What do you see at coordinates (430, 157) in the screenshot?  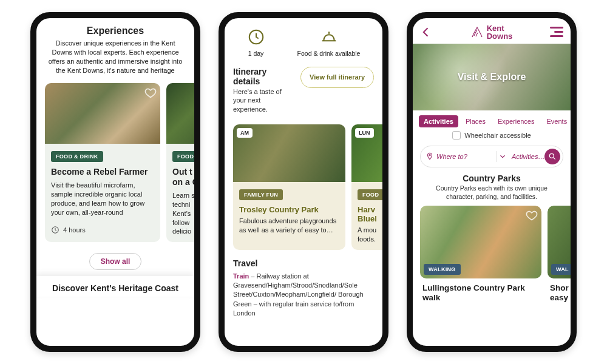 I see `pin-icon` at bounding box center [430, 157].